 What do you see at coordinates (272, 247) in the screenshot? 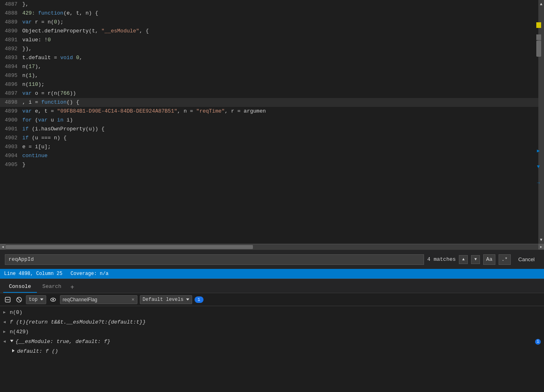
I see `horizontal-scrollbar: ◀ ▶` at bounding box center [272, 247].